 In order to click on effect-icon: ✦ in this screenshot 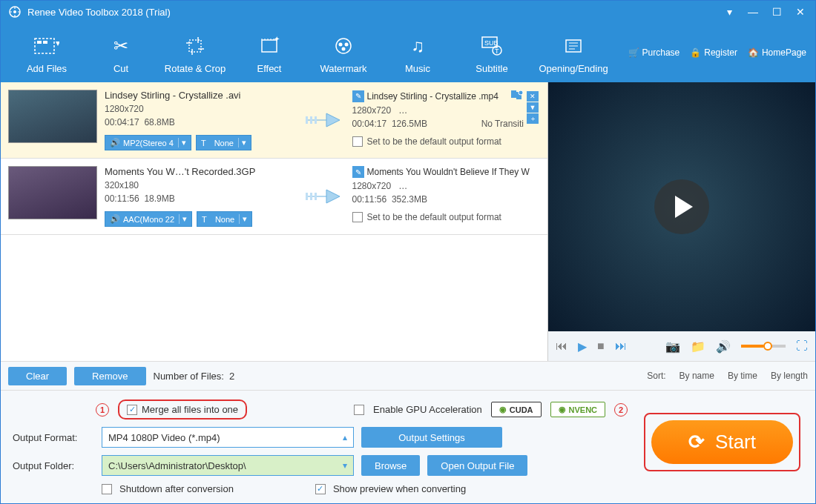, I will do `click(269, 46)`.